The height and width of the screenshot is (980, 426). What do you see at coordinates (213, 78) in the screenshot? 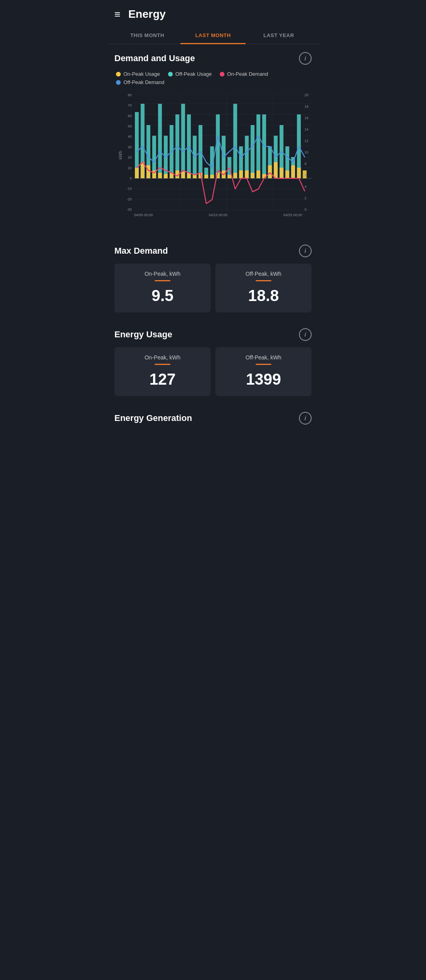
I see `chart-legend: On-Peak Usage Off-Peak Usage On-Peak Dem…` at bounding box center [213, 78].